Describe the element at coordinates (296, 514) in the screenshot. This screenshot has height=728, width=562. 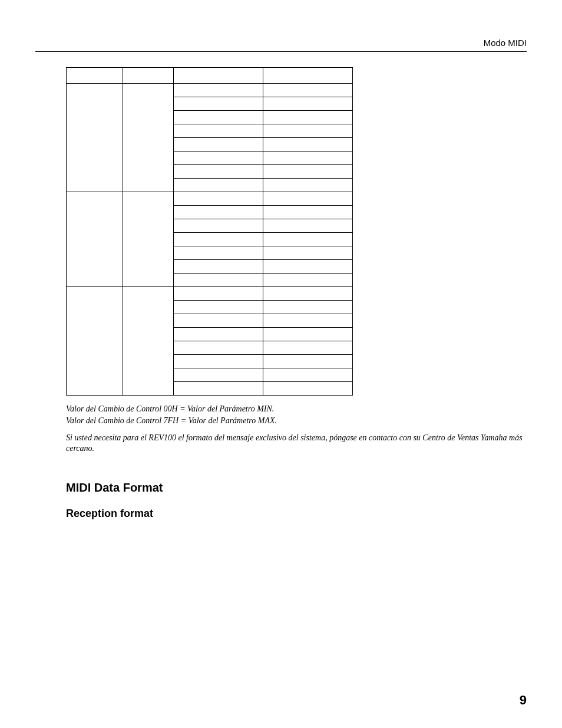
I see `heading-reception-format: Reception format` at that location.